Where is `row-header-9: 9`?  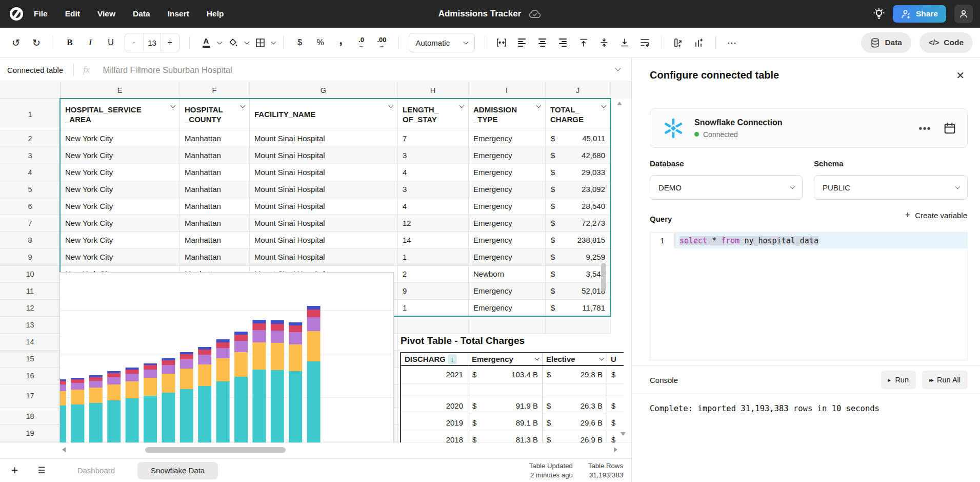 row-header-9: 9 is located at coordinates (30, 257).